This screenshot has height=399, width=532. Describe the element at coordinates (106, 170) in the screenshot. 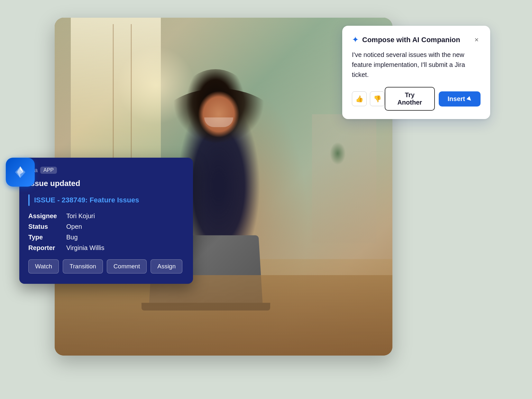

I see `jira-app-badge: Jira APP` at that location.